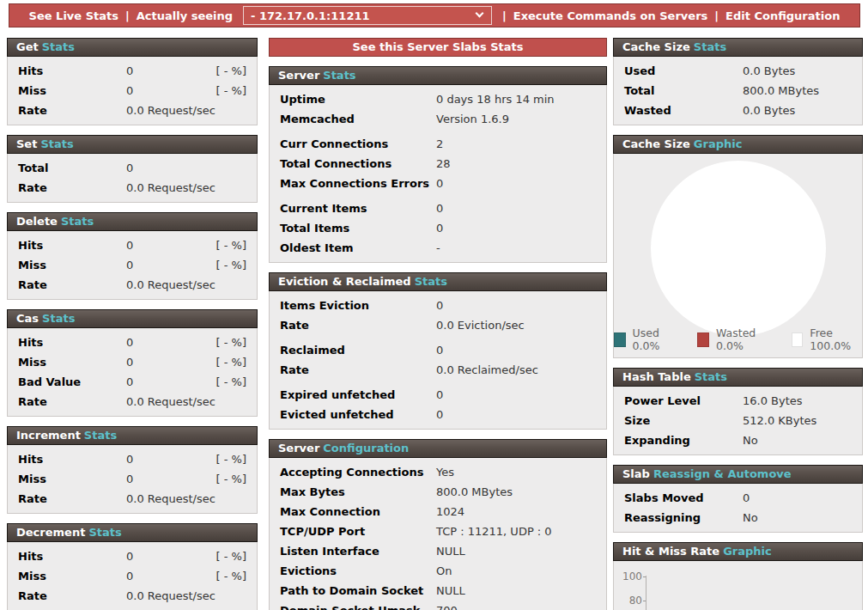 This screenshot has width=868, height=610. What do you see at coordinates (132, 372) in the screenshot?
I see `row-group: Hits0[ - %]Miss0[ - %]Bad Value0[ - %]Ra…` at bounding box center [132, 372].